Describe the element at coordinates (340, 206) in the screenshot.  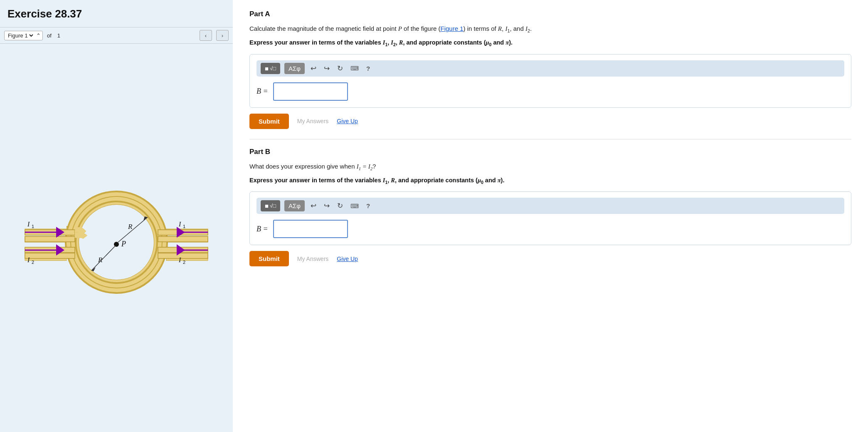
I see `part-b-refresh-button: ↻` at that location.